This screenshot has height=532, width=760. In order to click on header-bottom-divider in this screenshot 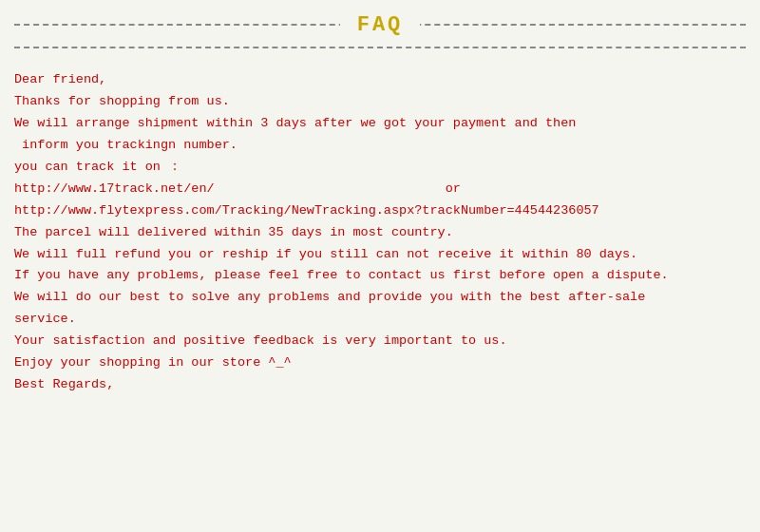, I will do `click(380, 48)`.